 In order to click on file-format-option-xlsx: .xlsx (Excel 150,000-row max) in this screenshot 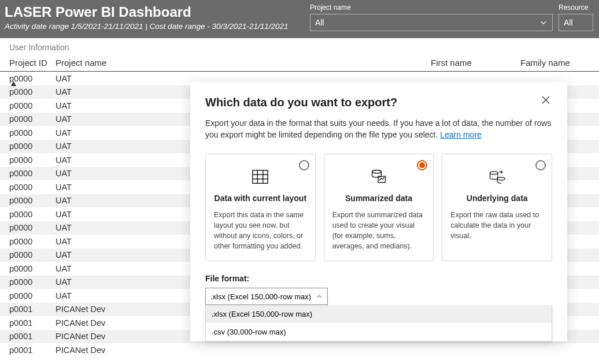, I will do `click(379, 314)`.